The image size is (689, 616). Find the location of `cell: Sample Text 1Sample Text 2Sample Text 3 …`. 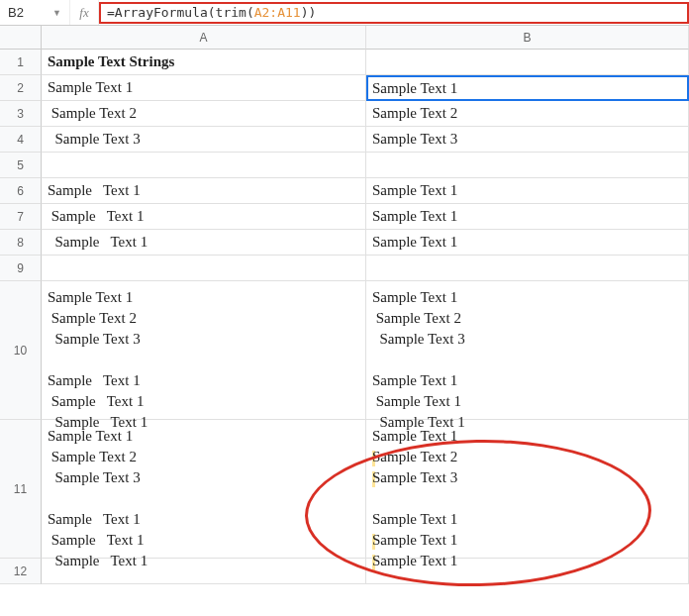

cell: Sample Text 1Sample Text 2Sample Text 3 … is located at coordinates (528, 489).